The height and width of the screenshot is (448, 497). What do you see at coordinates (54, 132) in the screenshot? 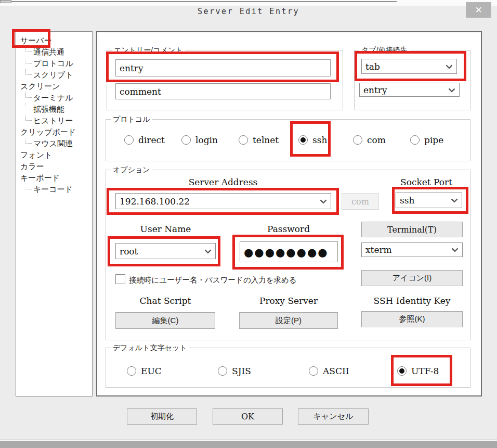
I see `sidebar-item-clipboard: クリップボード` at bounding box center [54, 132].